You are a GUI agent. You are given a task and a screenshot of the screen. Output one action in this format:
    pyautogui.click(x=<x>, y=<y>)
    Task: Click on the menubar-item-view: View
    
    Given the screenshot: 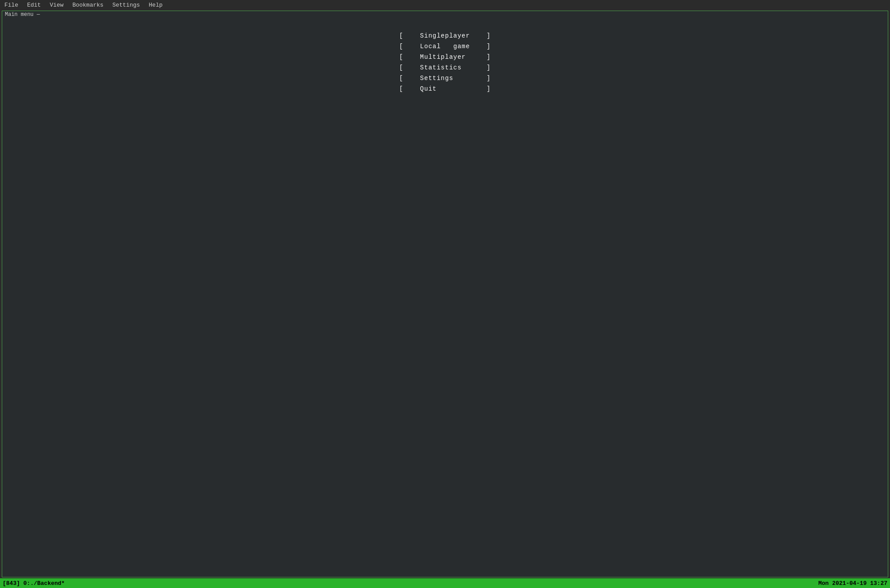 What is the action you would take?
    pyautogui.click(x=57, y=5)
    